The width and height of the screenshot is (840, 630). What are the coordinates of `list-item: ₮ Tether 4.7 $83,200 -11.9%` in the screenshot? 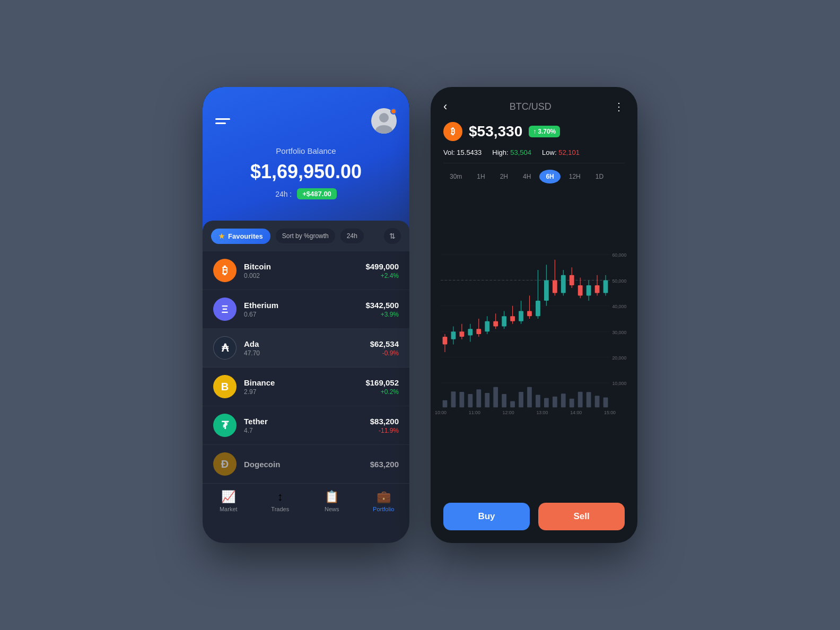 It's located at (306, 425).